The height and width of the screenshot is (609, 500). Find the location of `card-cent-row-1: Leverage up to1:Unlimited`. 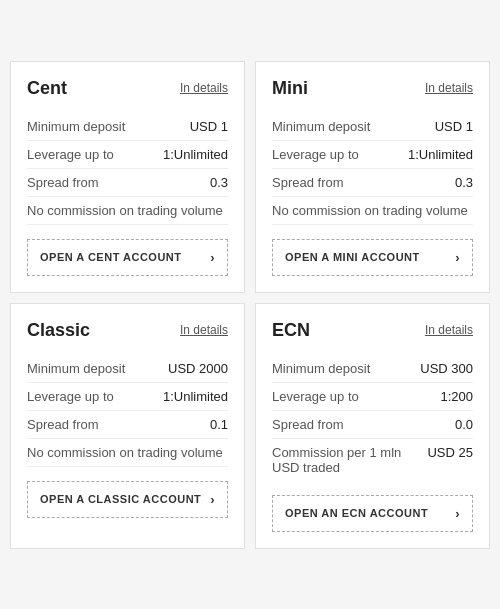

card-cent-row-1: Leverage up to1:Unlimited is located at coordinates (128, 155).